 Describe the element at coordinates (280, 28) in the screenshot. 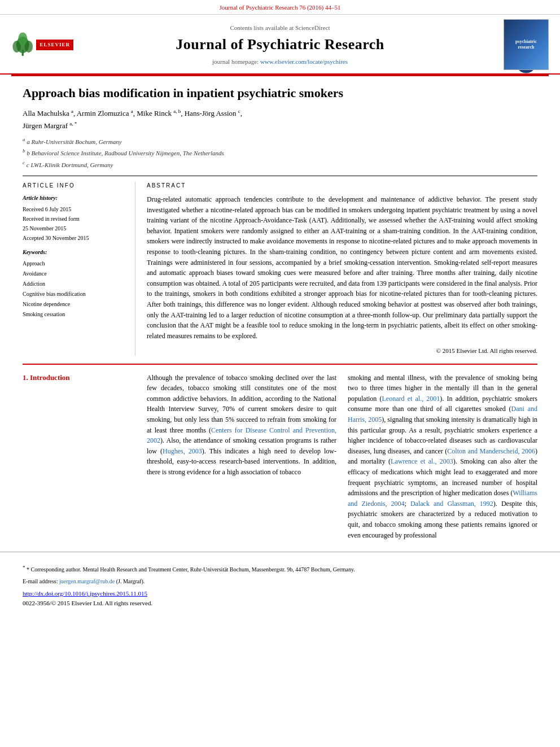

I see `sciencedirect-line: Contents lists available at ScienceDirec…` at that location.